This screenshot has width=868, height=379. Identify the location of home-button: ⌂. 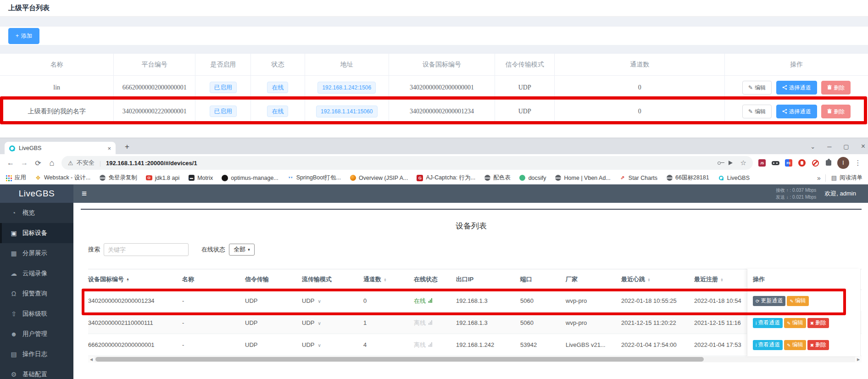
(52, 163).